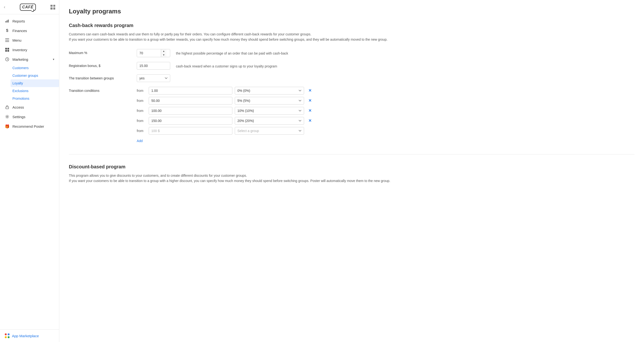 This screenshot has width=644, height=342. What do you see at coordinates (270, 91) in the screenshot?
I see `tc-group-1: 0% (0%)` at bounding box center [270, 91].